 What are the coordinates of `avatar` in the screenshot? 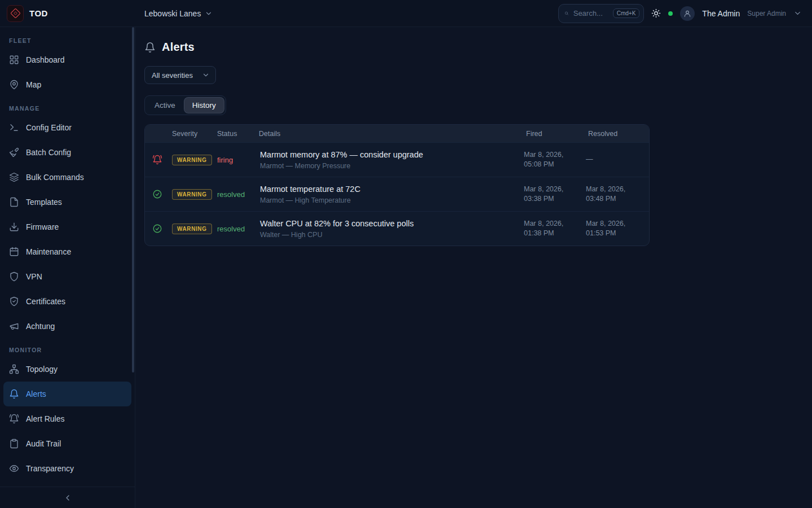 It's located at (687, 14).